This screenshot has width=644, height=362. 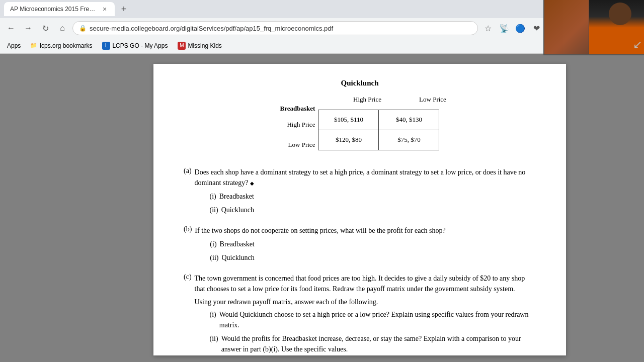 What do you see at coordinates (409, 120) in the screenshot?
I see `cell-hl: $40, $130` at bounding box center [409, 120].